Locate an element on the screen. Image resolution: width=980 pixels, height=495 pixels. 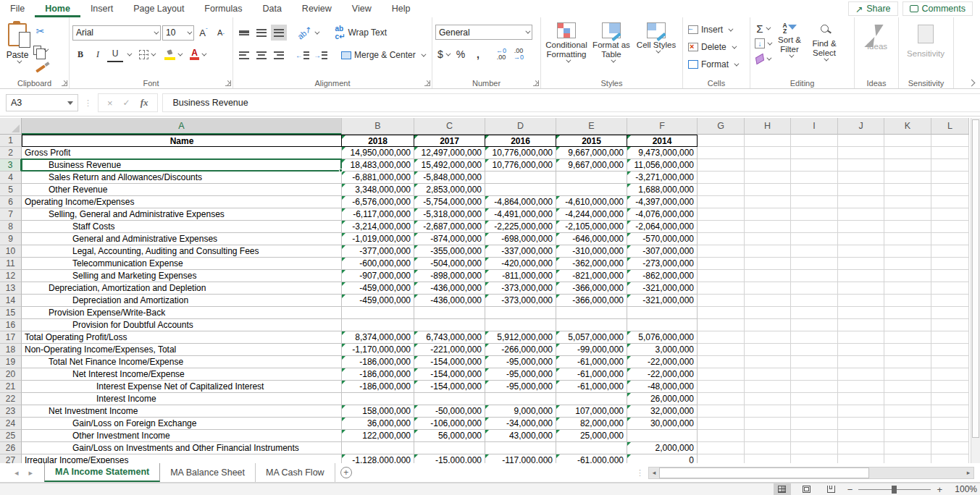
cell-L7 is located at coordinates (950, 214).